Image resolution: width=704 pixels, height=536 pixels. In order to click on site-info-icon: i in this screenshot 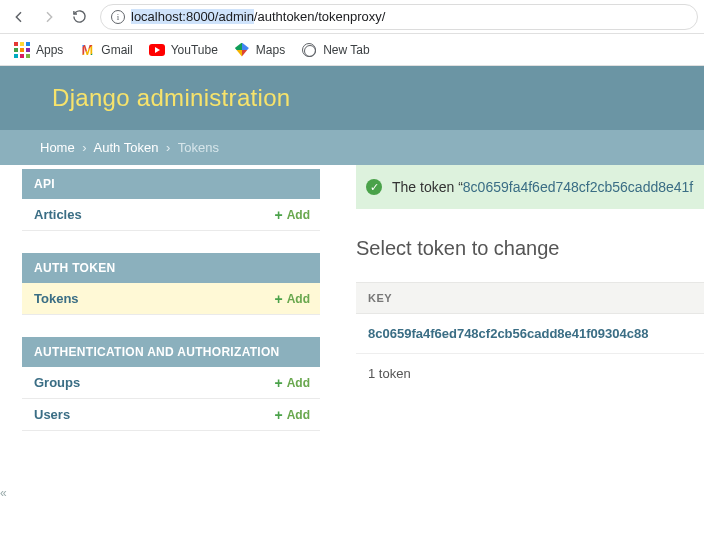, I will do `click(118, 17)`.